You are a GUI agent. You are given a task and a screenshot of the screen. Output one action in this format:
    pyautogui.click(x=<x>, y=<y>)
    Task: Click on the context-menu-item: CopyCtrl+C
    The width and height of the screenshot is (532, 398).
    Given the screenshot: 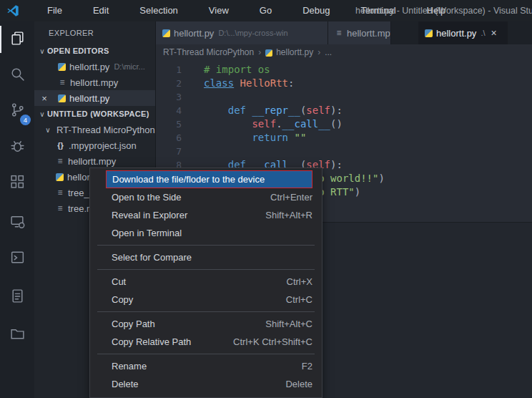 What is the action you would take?
    pyautogui.click(x=206, y=299)
    